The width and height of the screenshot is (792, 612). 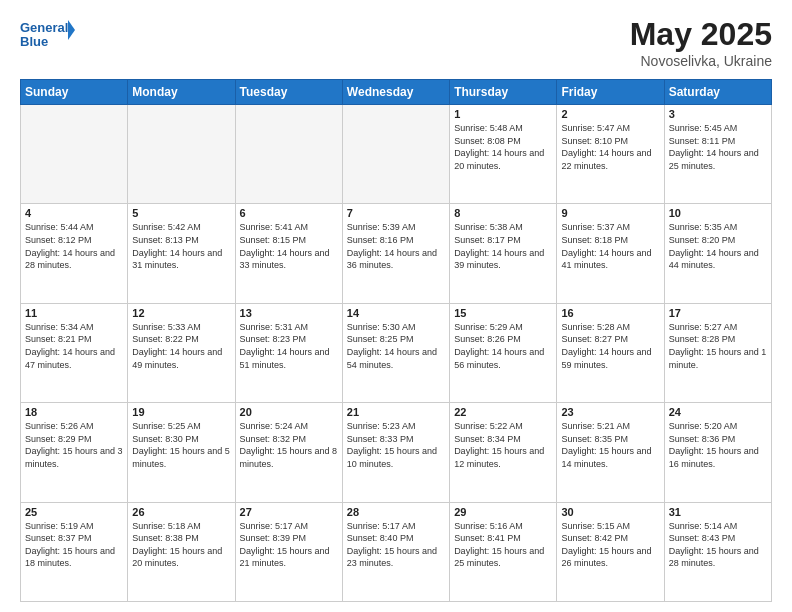 I want to click on calendar-cell: 31 Sunrise: 5:14 AM Sunset: 8:43 PM Dayl…, so click(x=718, y=552).